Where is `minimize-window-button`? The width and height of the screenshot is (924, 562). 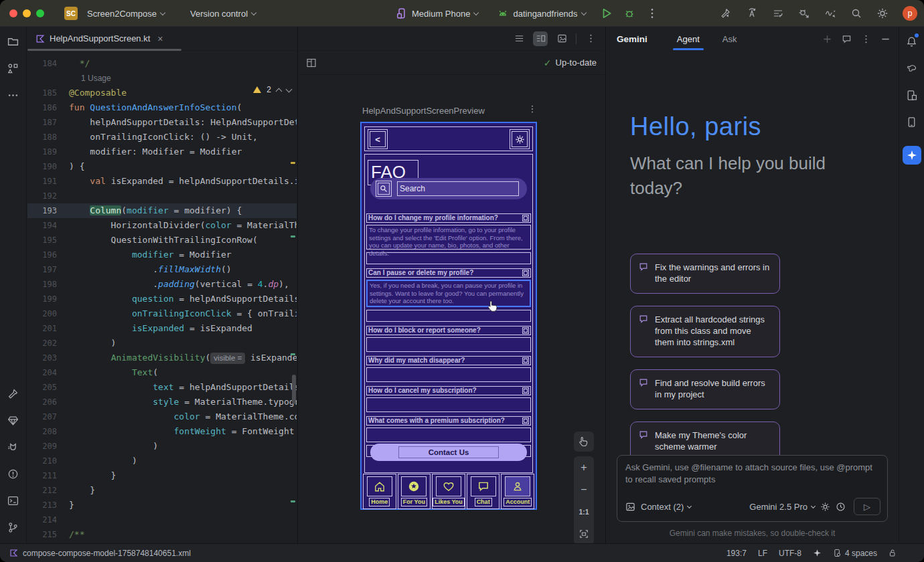 minimize-window-button is located at coordinates (27, 13).